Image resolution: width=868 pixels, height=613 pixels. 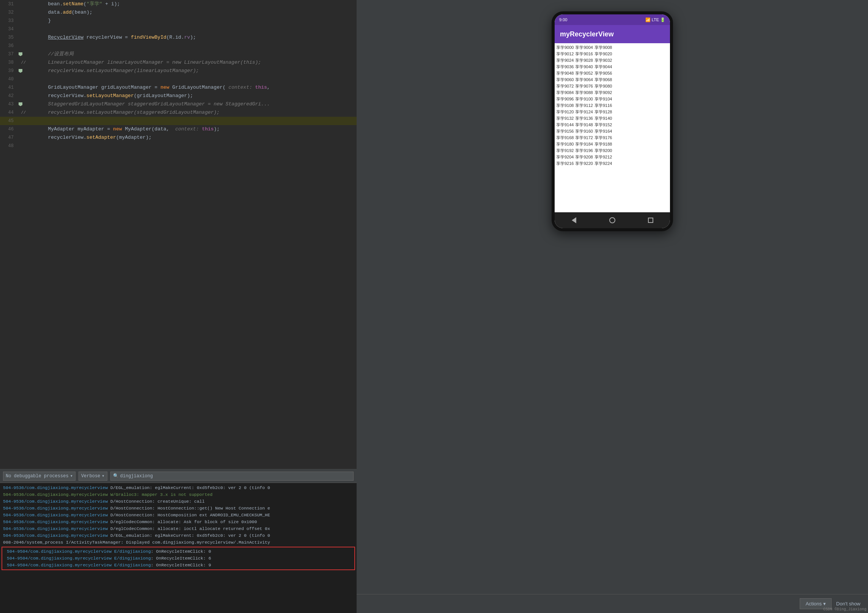 What do you see at coordinates (20, 63) in the screenshot?
I see `gutter-38: //` at bounding box center [20, 63].